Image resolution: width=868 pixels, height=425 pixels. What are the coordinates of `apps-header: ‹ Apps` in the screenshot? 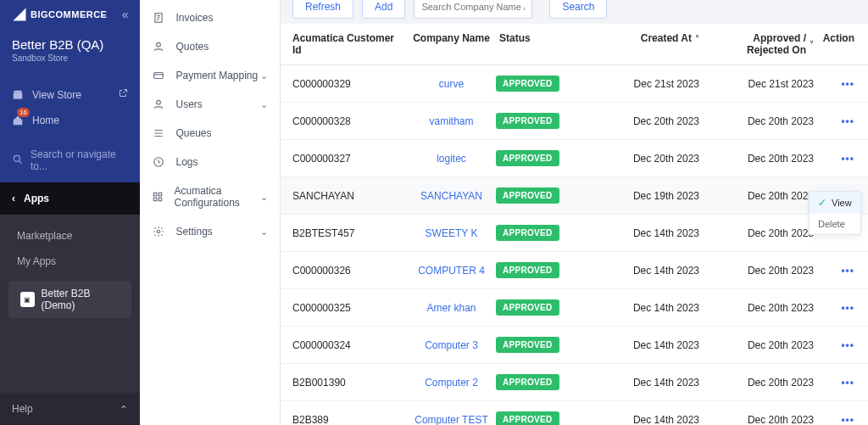 It's located at (70, 199).